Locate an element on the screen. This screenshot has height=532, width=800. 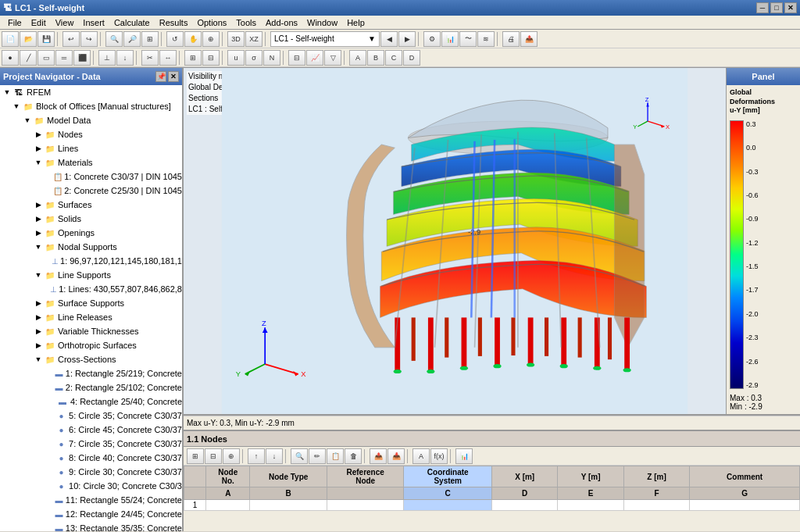
tb-prev-lc: ◀ is located at coordinates (389, 39).